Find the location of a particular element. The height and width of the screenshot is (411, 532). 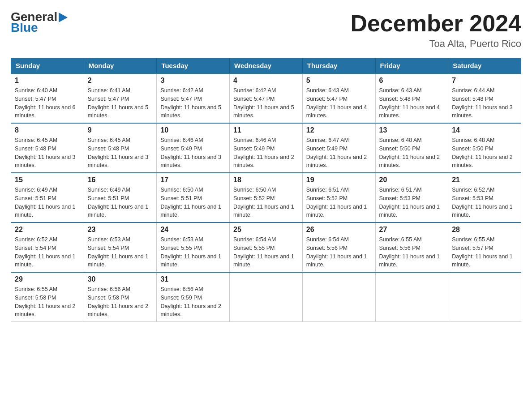

day-info: Sunrise: 6:56 AMSunset: 5:59 PMDaylight:… is located at coordinates (193, 302).